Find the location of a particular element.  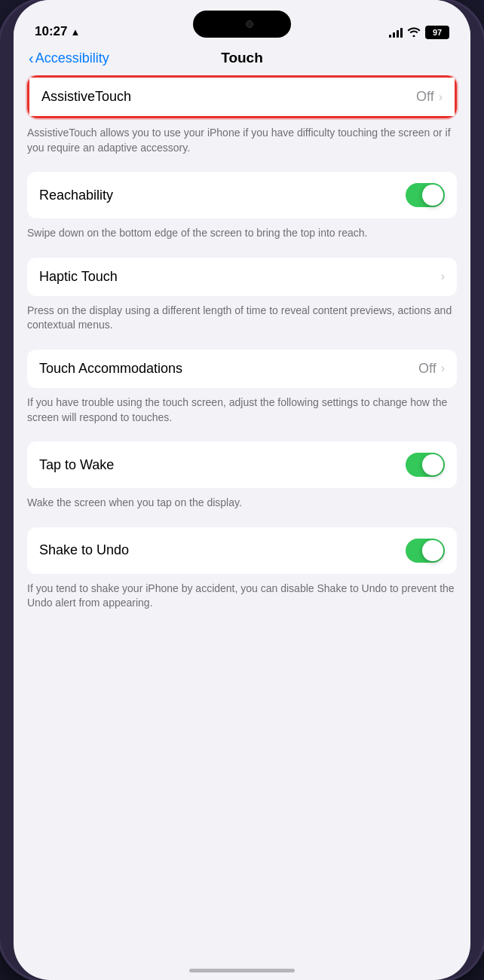

touch-accommodations-row: Touch Accommodations Off › is located at coordinates (242, 369).